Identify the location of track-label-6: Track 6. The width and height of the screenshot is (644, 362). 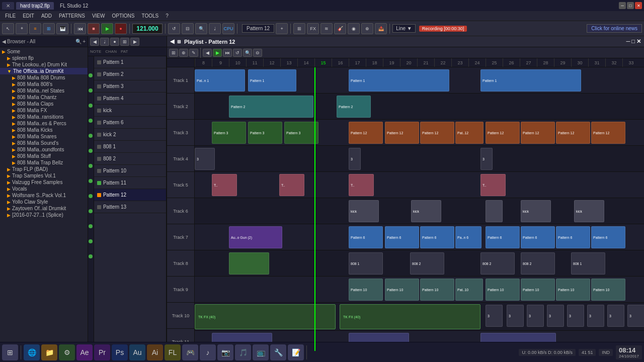
(181, 211).